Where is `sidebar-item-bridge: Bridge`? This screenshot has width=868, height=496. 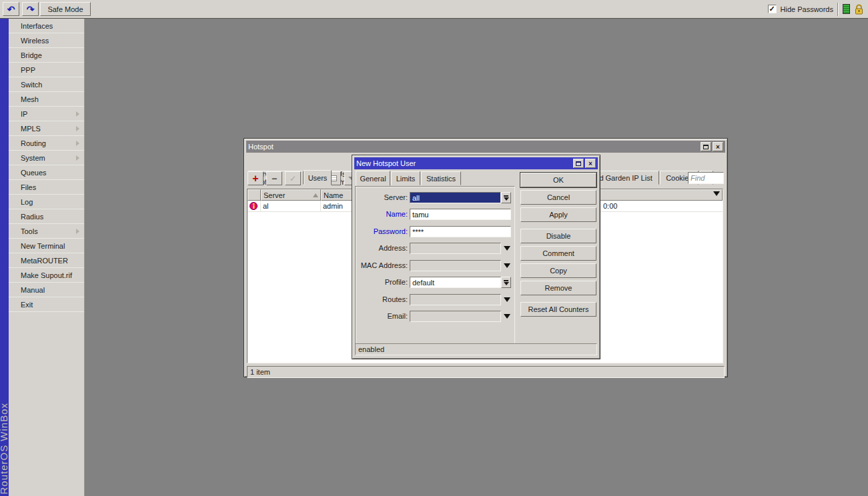
sidebar-item-bridge: Bridge is located at coordinates (47, 55).